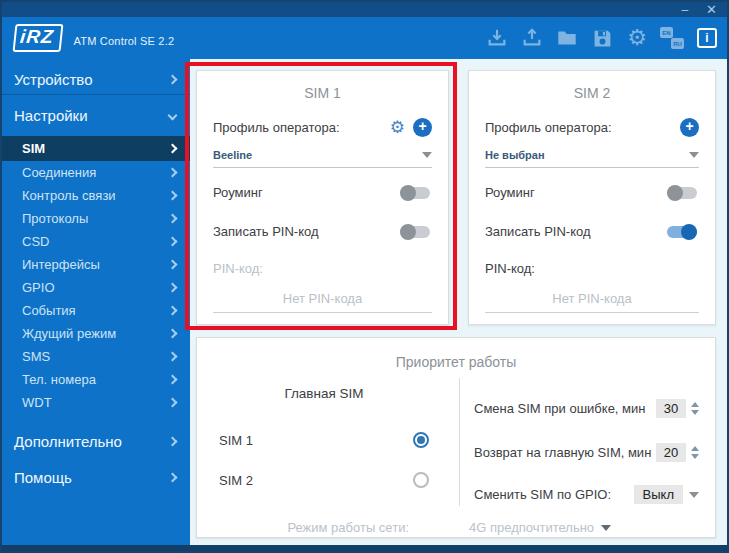 This screenshot has height=553, width=729. What do you see at coordinates (55, 218) in the screenshot?
I see `sidebar-item-label: Протоколы` at bounding box center [55, 218].